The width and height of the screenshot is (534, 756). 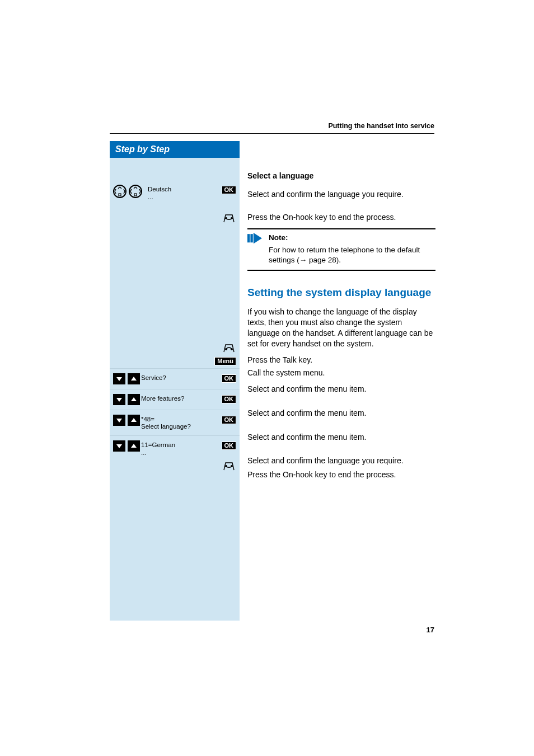 What do you see at coordinates (341, 250) in the screenshot?
I see `note-box: Note: For how to return the telephone to…` at bounding box center [341, 250].